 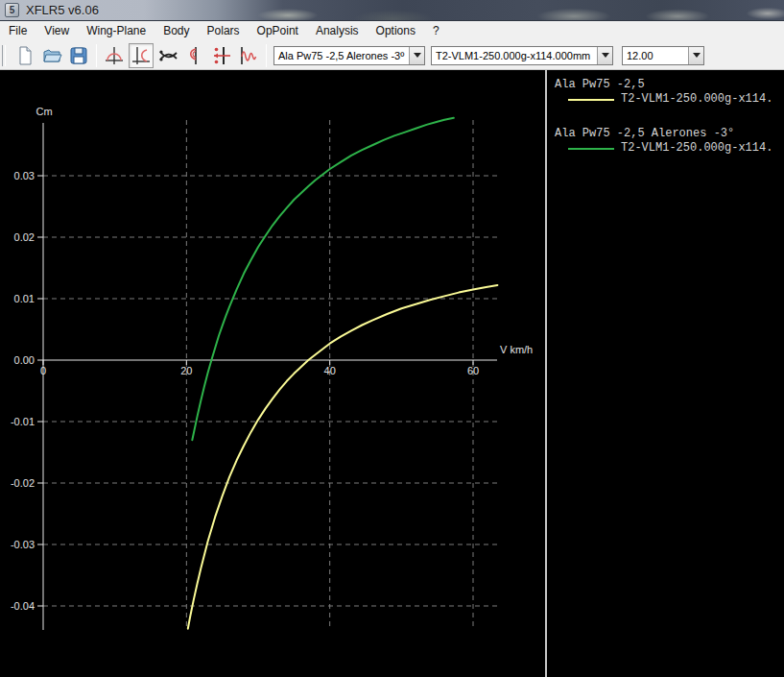 I want to click on svg-text: 0.02, so click(x=25, y=237).